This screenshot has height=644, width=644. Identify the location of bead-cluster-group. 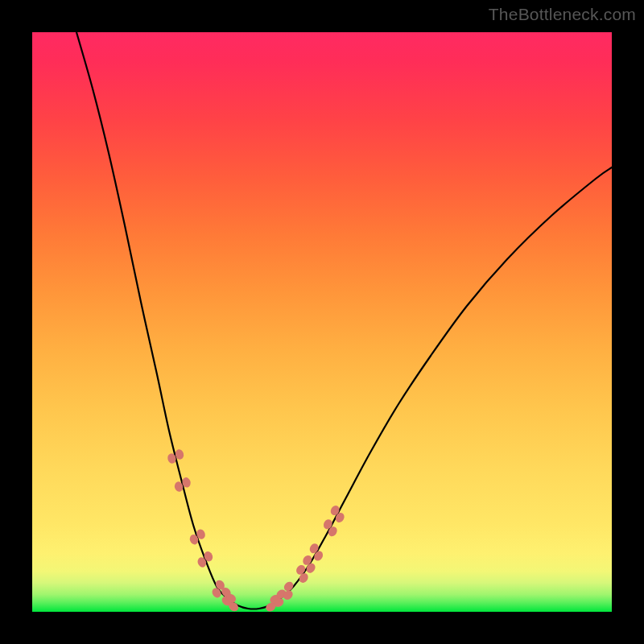
(256, 530).